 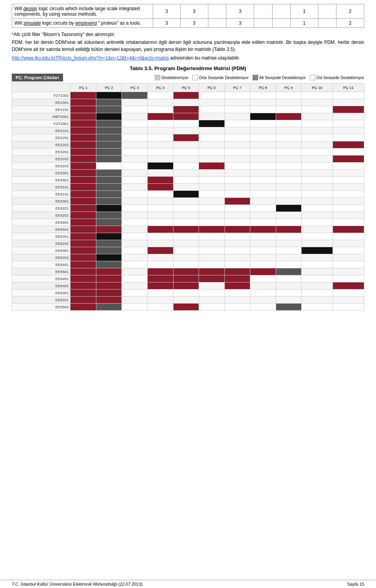 What do you see at coordinates (188, 223) in the screenshot?
I see `table-row: EE4401` at bounding box center [188, 223].